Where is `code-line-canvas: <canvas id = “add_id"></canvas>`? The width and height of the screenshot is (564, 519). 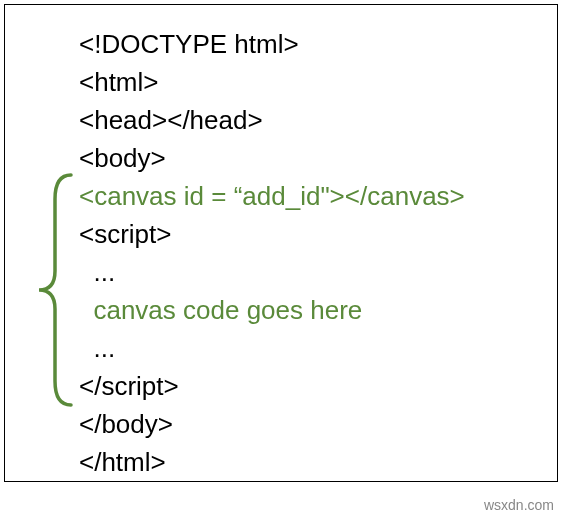
code-line-canvas: <canvas id = “add_id"></canvas> is located at coordinates (272, 196).